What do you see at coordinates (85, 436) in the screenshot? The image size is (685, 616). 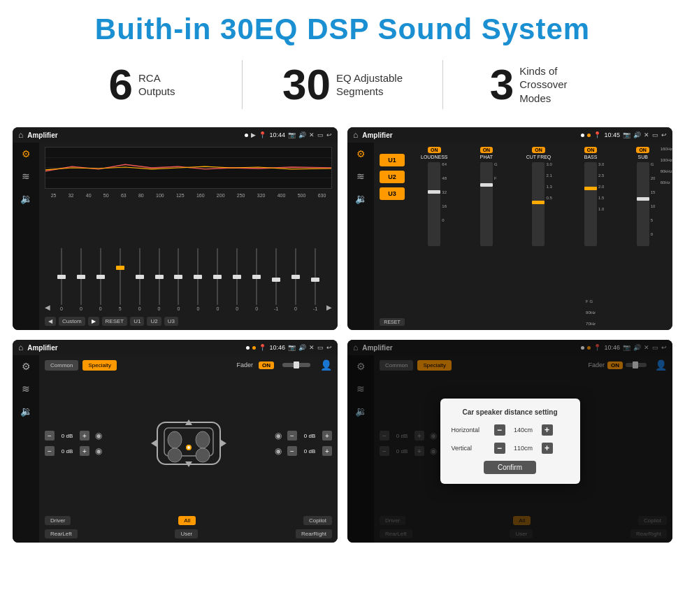 I see `speaker1-plus: +` at bounding box center [85, 436].